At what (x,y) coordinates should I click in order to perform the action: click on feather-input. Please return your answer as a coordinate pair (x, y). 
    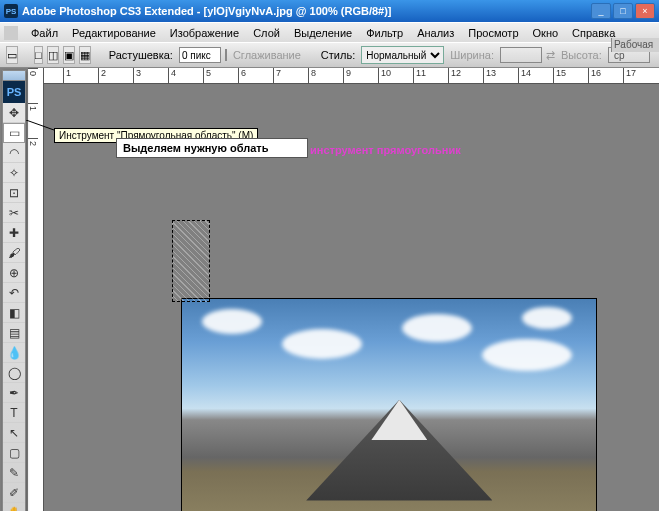
    Looking at the image, I should click on (200, 55).